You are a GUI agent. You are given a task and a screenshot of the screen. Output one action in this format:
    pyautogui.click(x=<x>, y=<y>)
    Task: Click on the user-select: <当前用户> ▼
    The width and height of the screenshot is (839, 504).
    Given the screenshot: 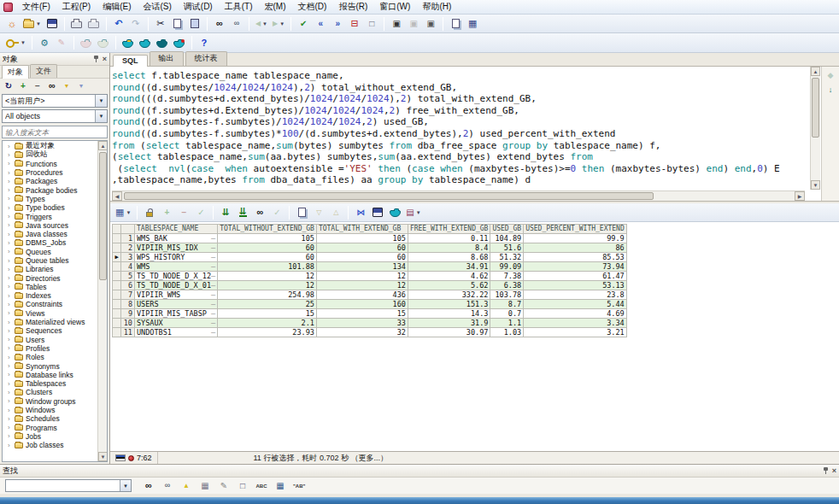 What is the action you would take?
    pyautogui.click(x=55, y=101)
    